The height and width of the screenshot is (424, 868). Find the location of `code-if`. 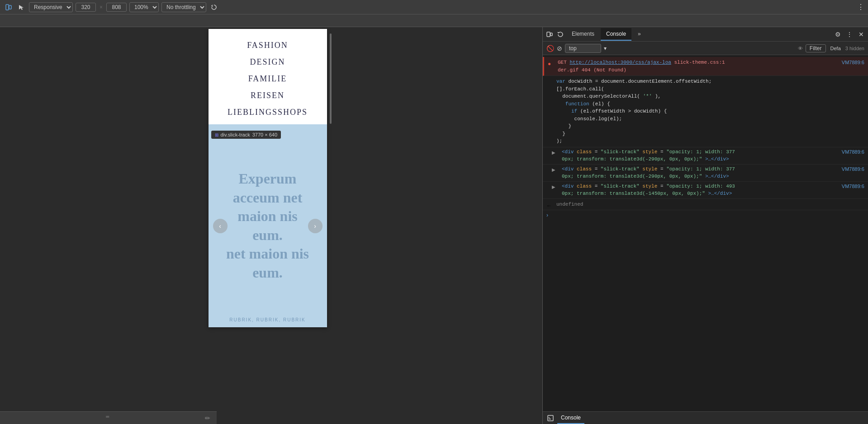

code-if is located at coordinates (562, 111).